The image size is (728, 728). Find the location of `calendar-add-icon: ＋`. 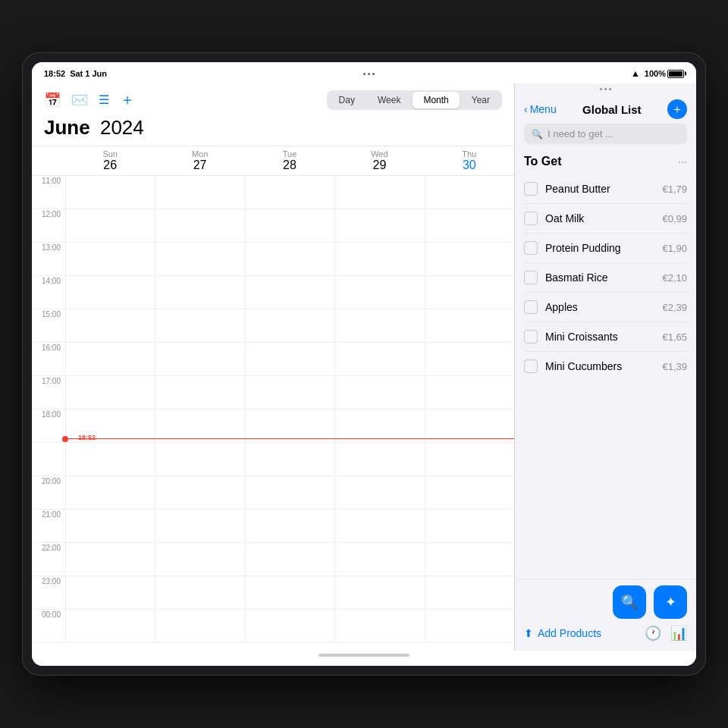

calendar-add-icon: ＋ is located at coordinates (127, 100).